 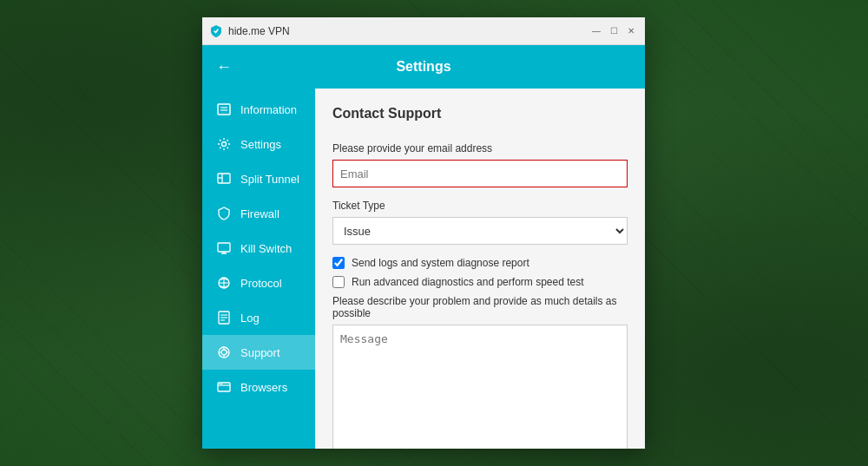 What do you see at coordinates (339, 263) in the screenshot?
I see `logs-checkbox` at bounding box center [339, 263].